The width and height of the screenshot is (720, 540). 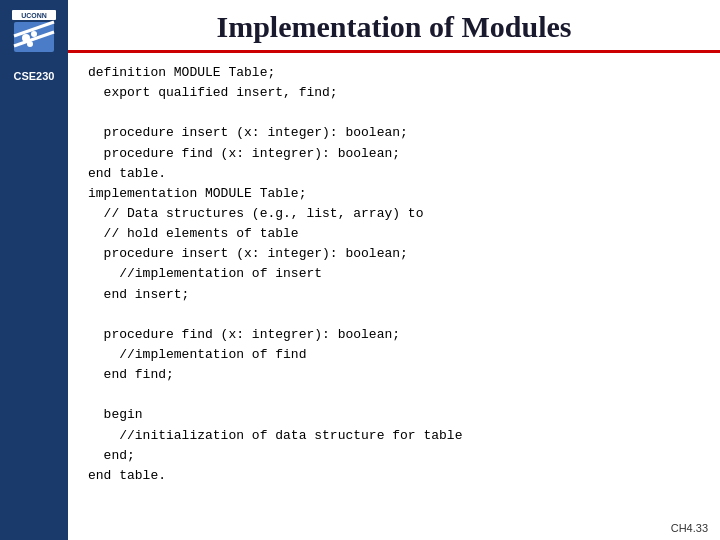 I want to click on svg-text: UCONN, so click(x=34, y=16).